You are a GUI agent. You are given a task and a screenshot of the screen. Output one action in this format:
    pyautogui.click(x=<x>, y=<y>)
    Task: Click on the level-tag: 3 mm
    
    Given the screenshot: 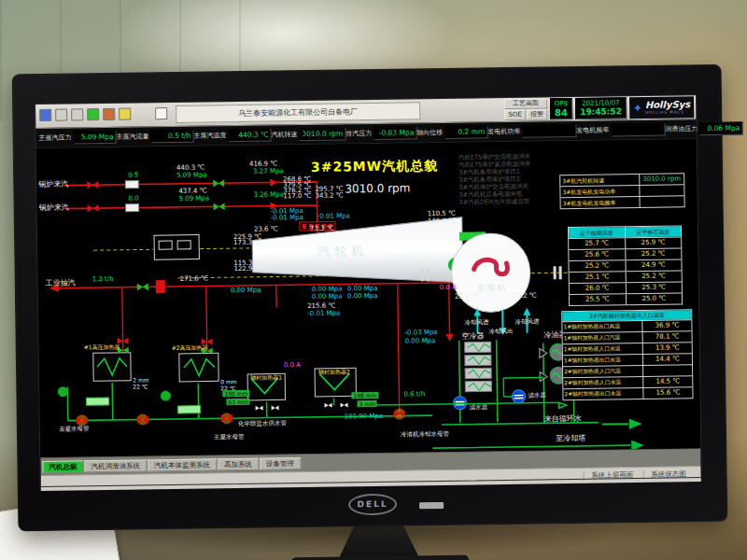 What is the action you would take?
    pyautogui.click(x=368, y=403)
    